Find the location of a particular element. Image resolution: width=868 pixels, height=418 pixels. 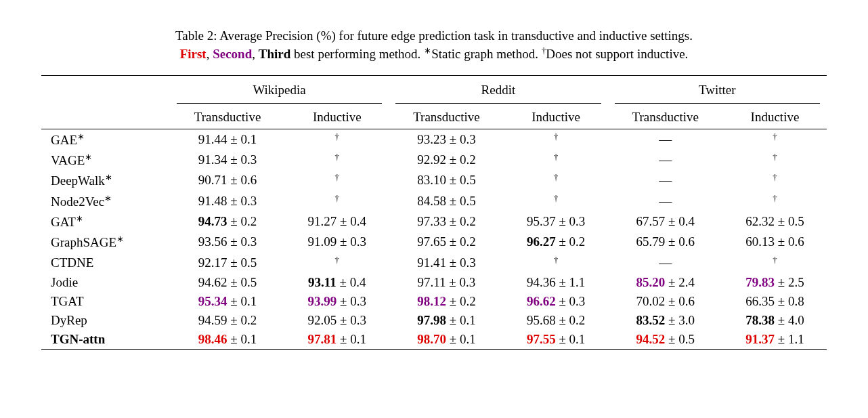

method-cell: Node2Vec∗ is located at coordinates (106, 201).